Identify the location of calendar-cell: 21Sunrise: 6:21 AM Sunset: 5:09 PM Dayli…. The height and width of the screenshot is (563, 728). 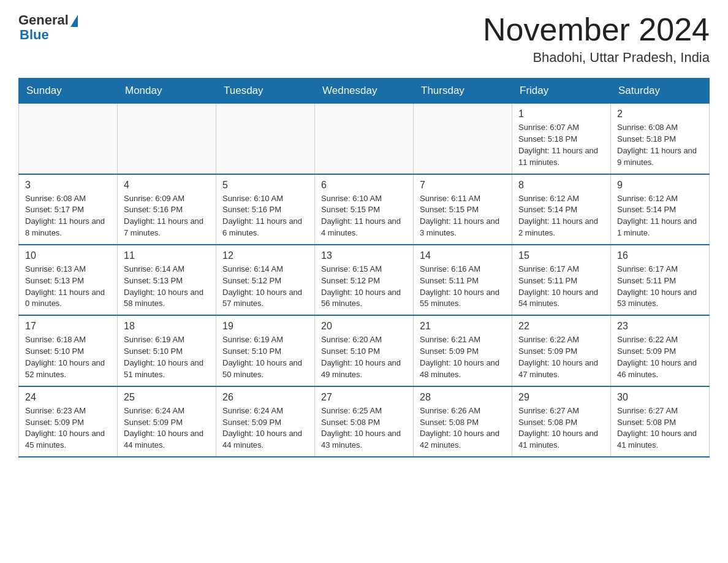
(463, 351).